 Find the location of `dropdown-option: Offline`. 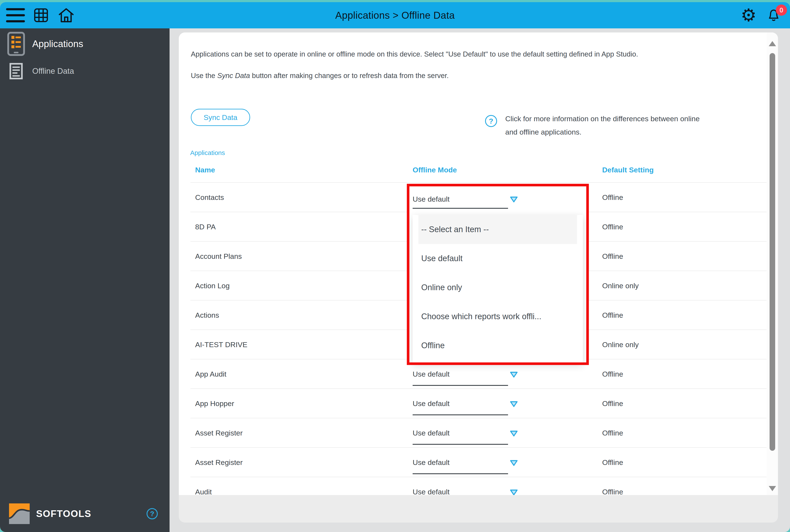

dropdown-option: Offline is located at coordinates (498, 345).